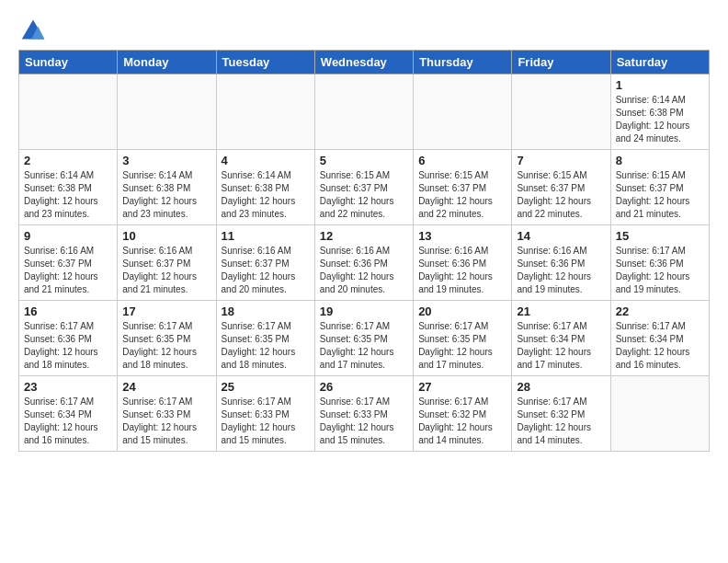 The image size is (728, 563). Describe the element at coordinates (462, 386) in the screenshot. I see `day-number: 27` at that location.